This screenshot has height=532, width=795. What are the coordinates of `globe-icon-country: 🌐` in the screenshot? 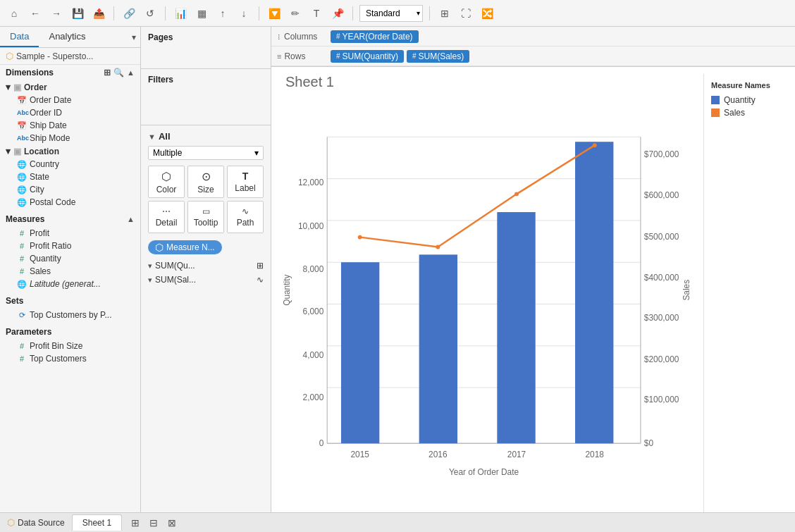 It's located at (22, 165).